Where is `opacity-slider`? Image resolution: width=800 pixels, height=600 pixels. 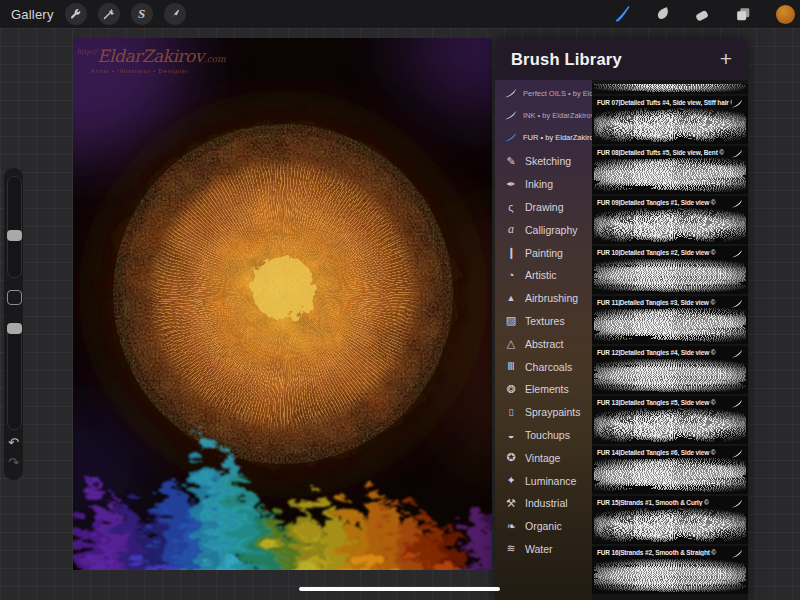
opacity-slider is located at coordinates (14, 377).